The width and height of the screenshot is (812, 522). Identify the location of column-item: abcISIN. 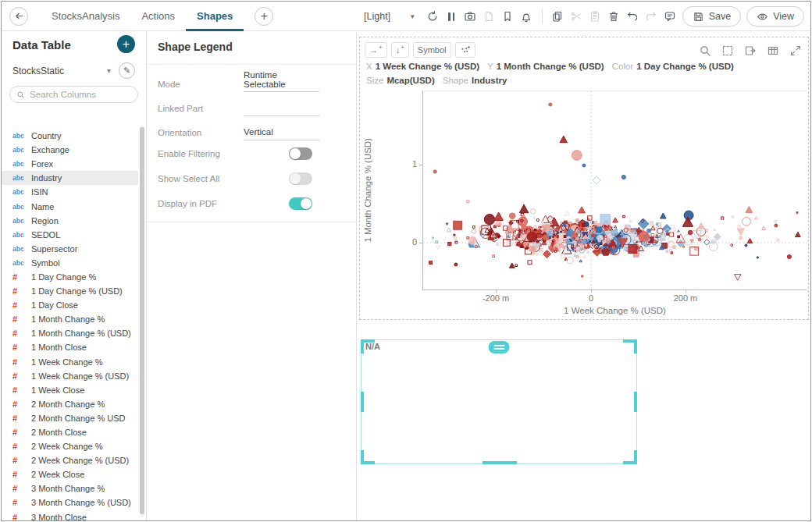
(70, 192).